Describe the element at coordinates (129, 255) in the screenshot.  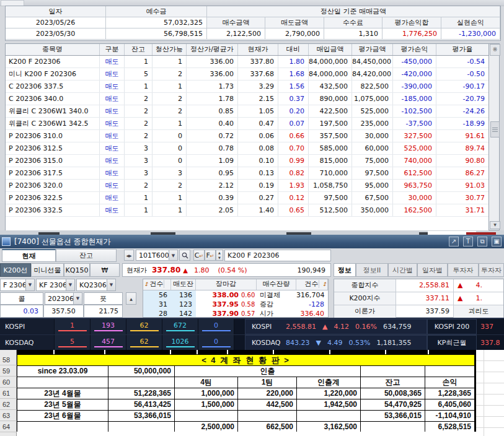
I see `nav-arrows-icon: ◀▶` at that location.